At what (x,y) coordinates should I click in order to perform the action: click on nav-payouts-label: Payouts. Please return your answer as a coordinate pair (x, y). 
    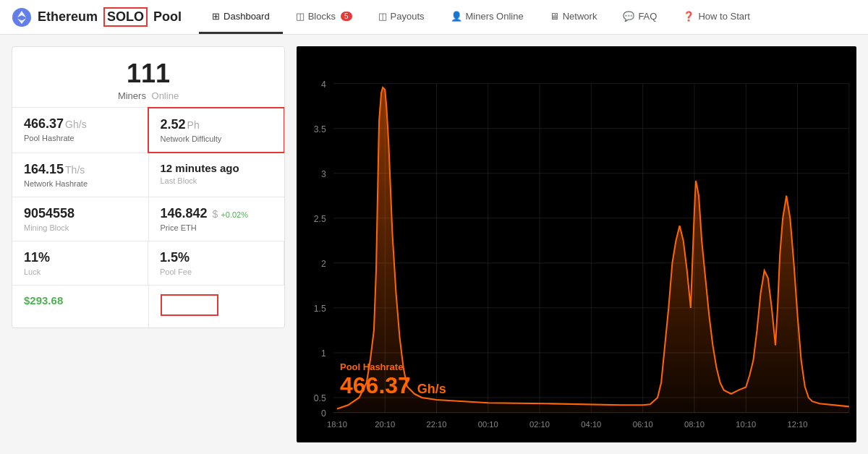
    Looking at the image, I should click on (408, 16).